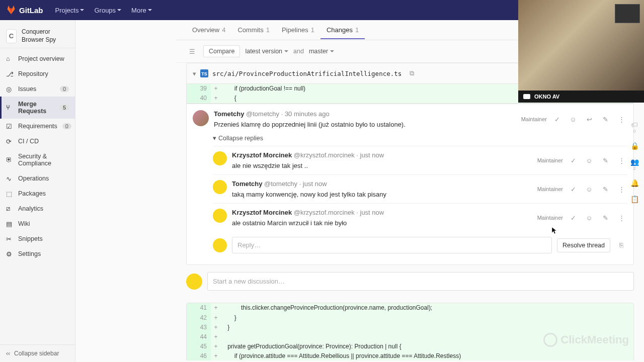 This screenshot has width=644, height=362. What do you see at coordinates (581, 97) in the screenshot?
I see `video-label-bar: OKNO AV` at bounding box center [581, 97].